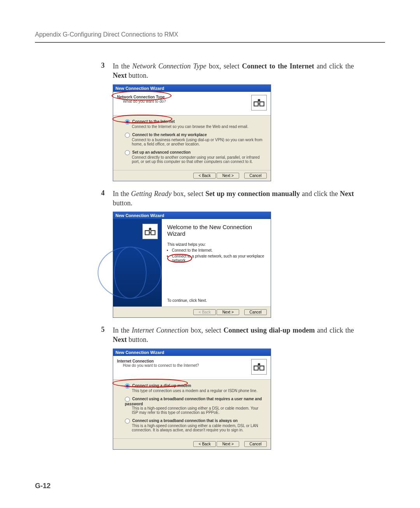 The height and width of the screenshot is (508, 420). What do you see at coordinates (233, 335) in the screenshot?
I see `step-text: In the Internet Connection box, select C…` at bounding box center [233, 335].